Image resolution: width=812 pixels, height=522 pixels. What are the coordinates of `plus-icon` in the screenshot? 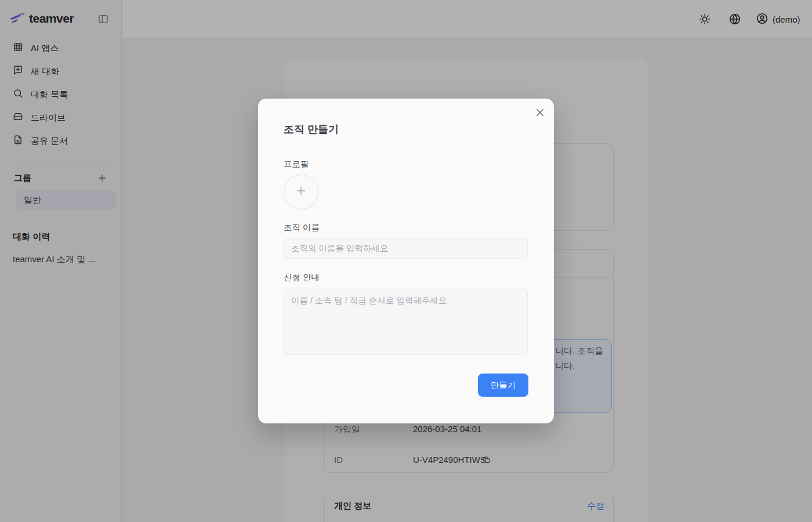 It's located at (301, 192).